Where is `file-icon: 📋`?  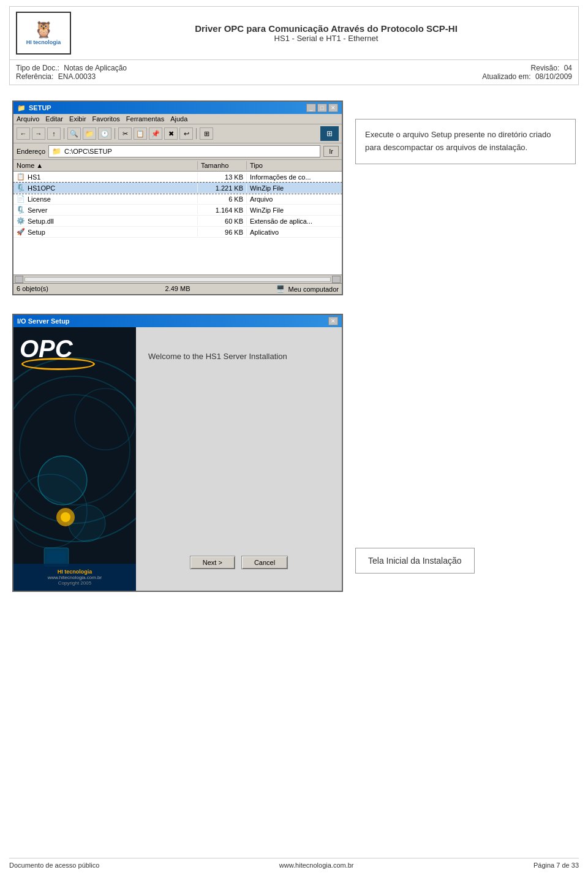
file-icon: 📋 is located at coordinates (21, 176).